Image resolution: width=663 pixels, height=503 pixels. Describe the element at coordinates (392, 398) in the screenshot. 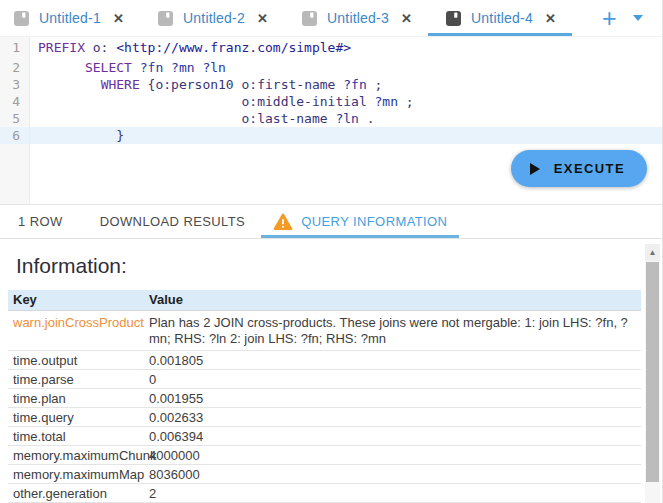

I see `value-cell: 0.001955` at that location.